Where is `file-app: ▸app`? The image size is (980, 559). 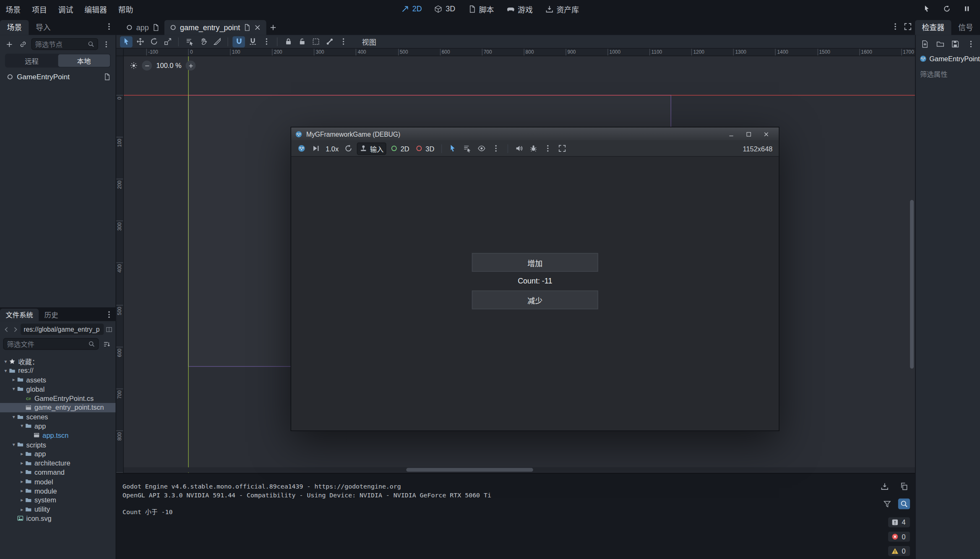
file-app: ▸app is located at coordinates (58, 454).